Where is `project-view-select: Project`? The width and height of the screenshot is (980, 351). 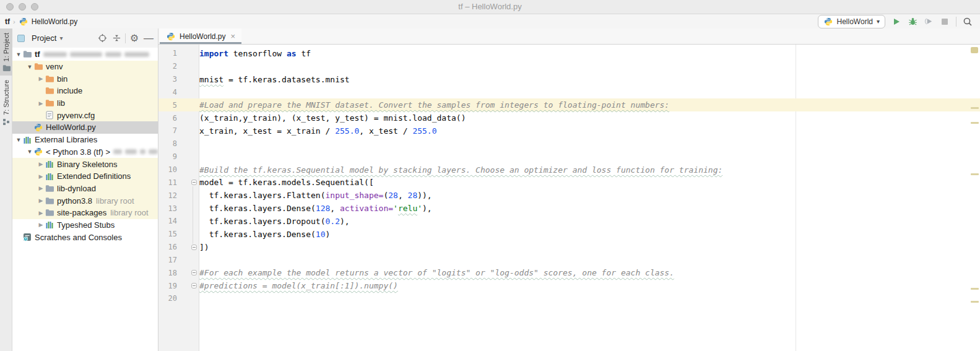 project-view-select: Project is located at coordinates (44, 38).